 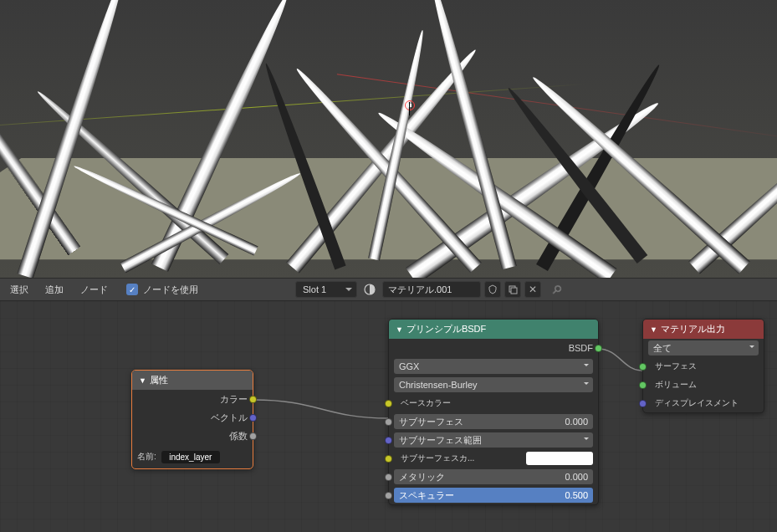 What do you see at coordinates (493, 412) in the screenshot?
I see `node-principled-bsdf: ▼プリンシプルBSDF BSDF GGX Christensen-Burley …` at bounding box center [493, 412].